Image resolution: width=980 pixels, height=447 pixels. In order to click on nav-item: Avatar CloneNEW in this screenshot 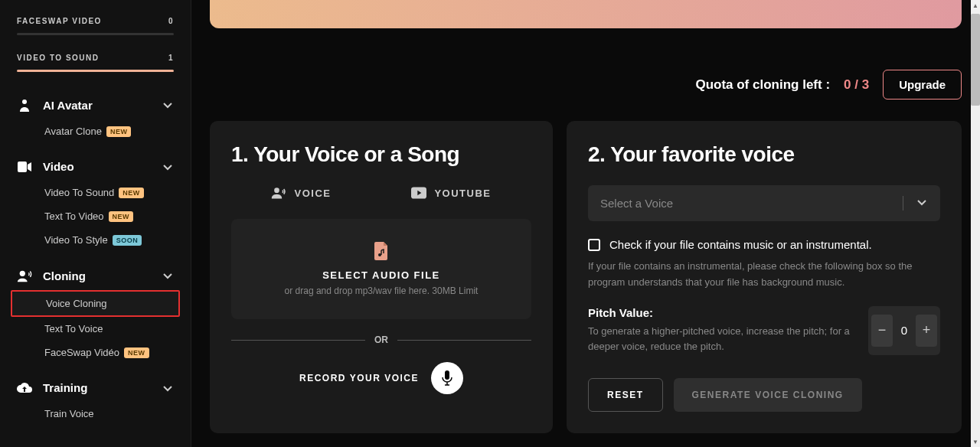, I will do `click(95, 132)`.